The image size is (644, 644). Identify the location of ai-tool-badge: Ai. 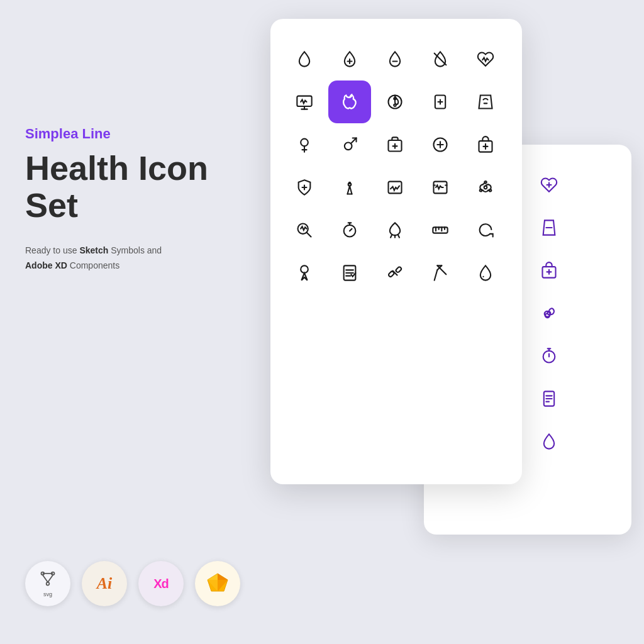
(104, 584).